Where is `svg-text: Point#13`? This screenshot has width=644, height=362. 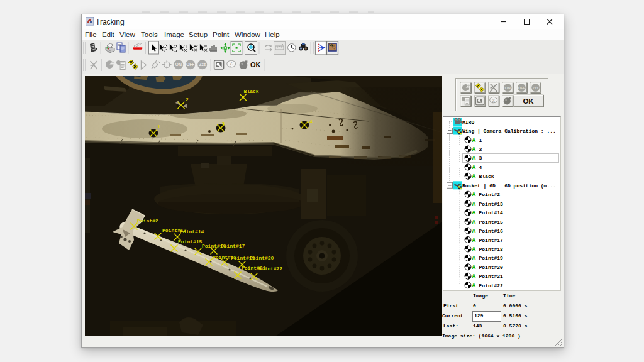
svg-text: Point#13 is located at coordinates (492, 204).